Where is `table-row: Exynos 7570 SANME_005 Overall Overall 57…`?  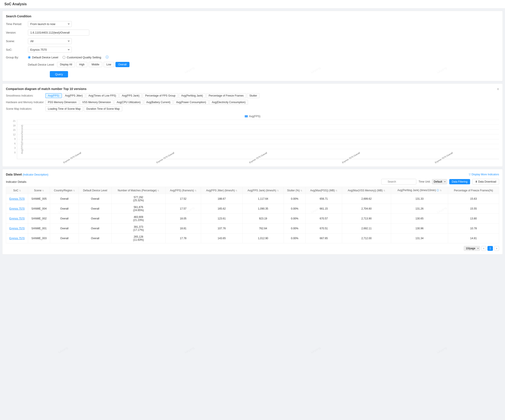
table-row: Exynos 7570 SANME_005 Overall Overall 57… is located at coordinates (252, 199).